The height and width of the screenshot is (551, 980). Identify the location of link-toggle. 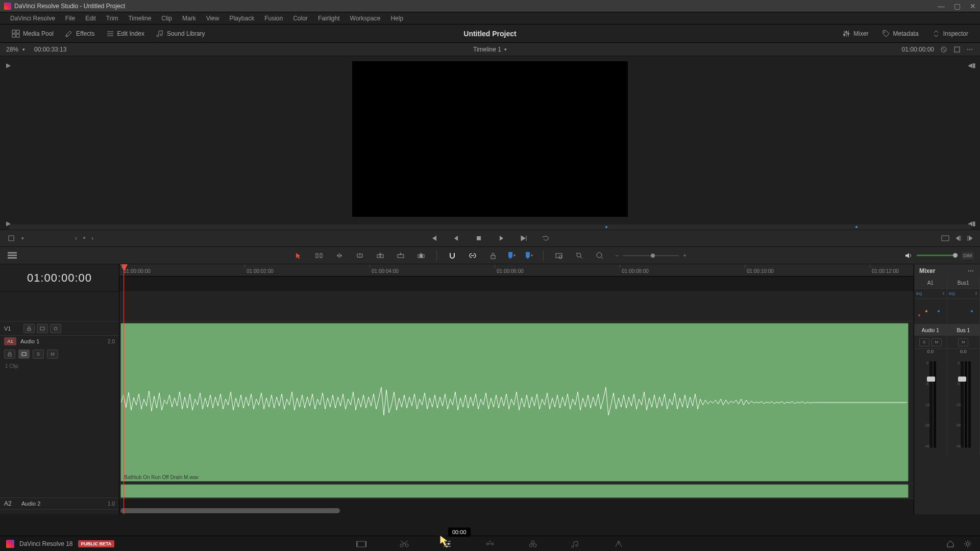
(473, 256).